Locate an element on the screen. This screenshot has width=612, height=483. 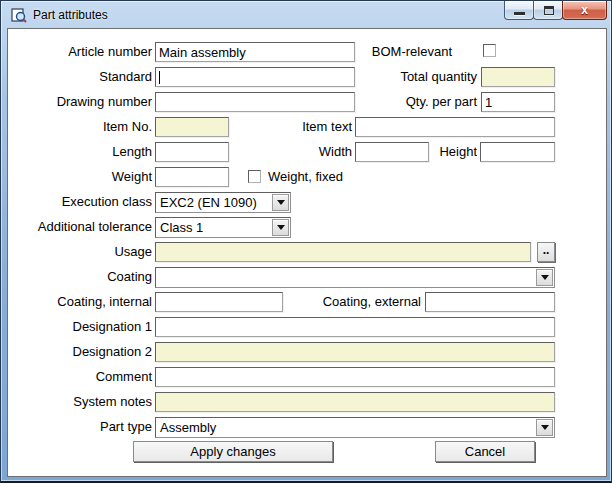
item-text-label: Item text is located at coordinates (295, 127).